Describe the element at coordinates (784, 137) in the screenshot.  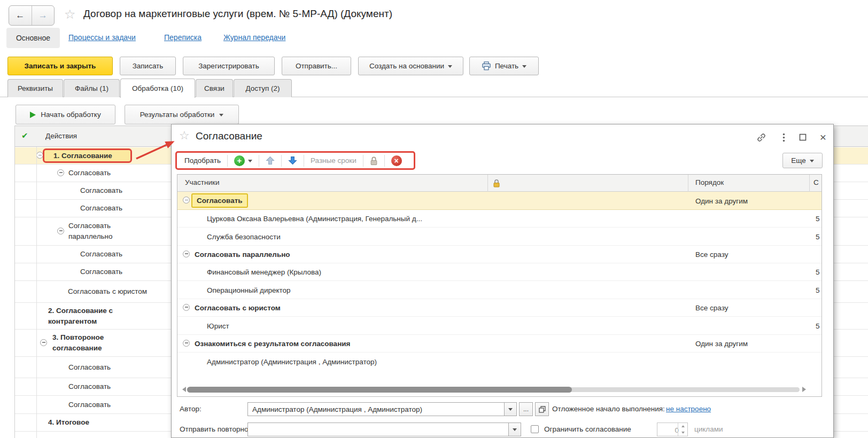
I see `window-menu-icon` at that location.